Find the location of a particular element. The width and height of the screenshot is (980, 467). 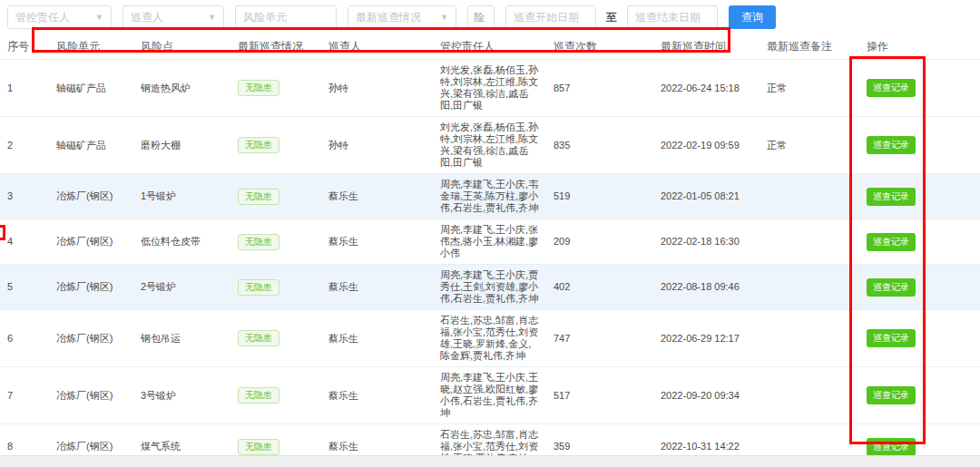

cell-time: 2022-10-31 14:22 is located at coordinates (706, 446).